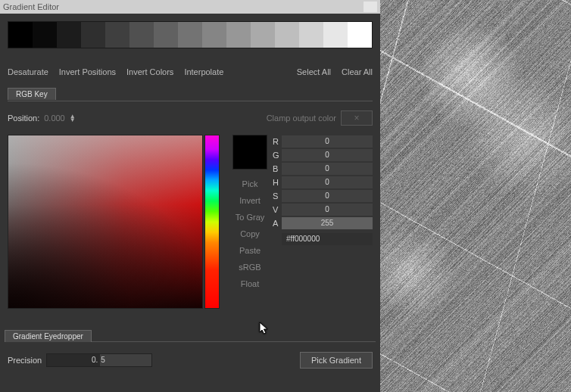  Describe the element at coordinates (277, 210) in the screenshot. I see `v-label: V` at that location.